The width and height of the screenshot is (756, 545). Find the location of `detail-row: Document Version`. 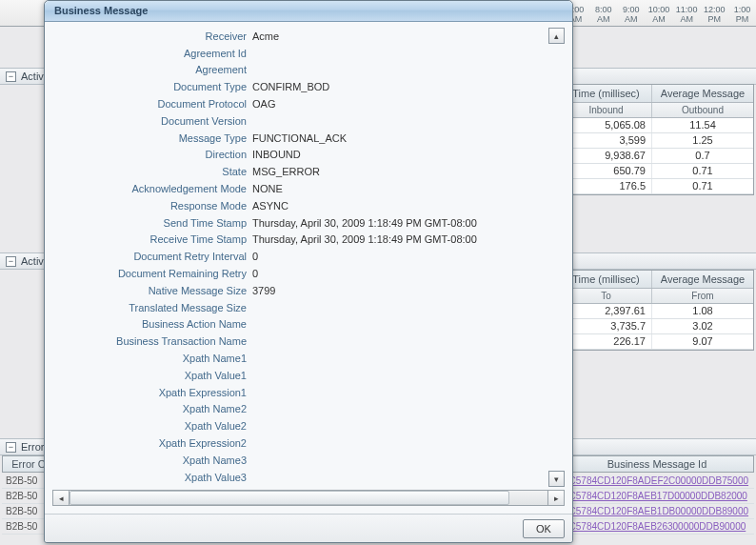

detail-row: Document Version is located at coordinates (299, 121).